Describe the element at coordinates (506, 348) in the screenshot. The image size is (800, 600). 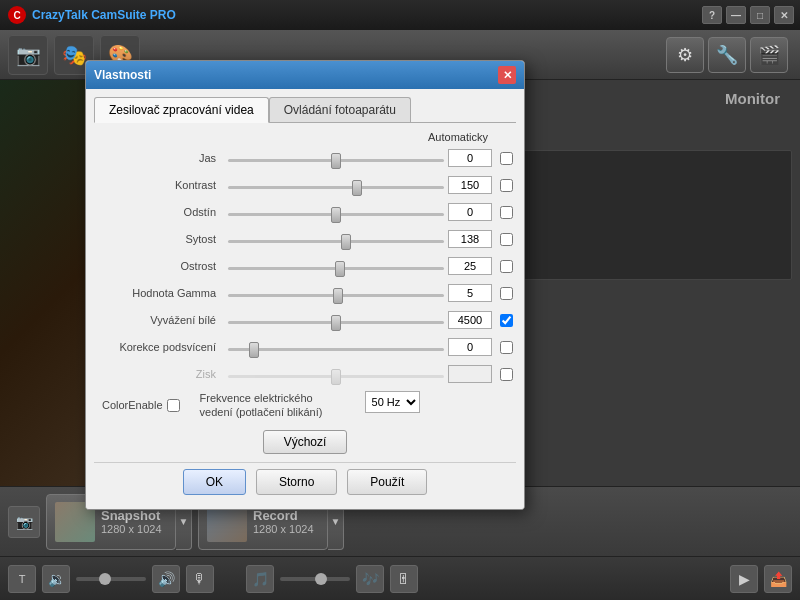
I see `prop-auto-korekce` at that location.